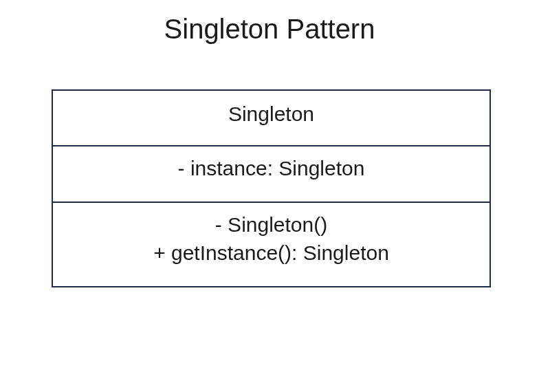  I want to click on uml-class-name-compartment: Singleton, so click(271, 118).